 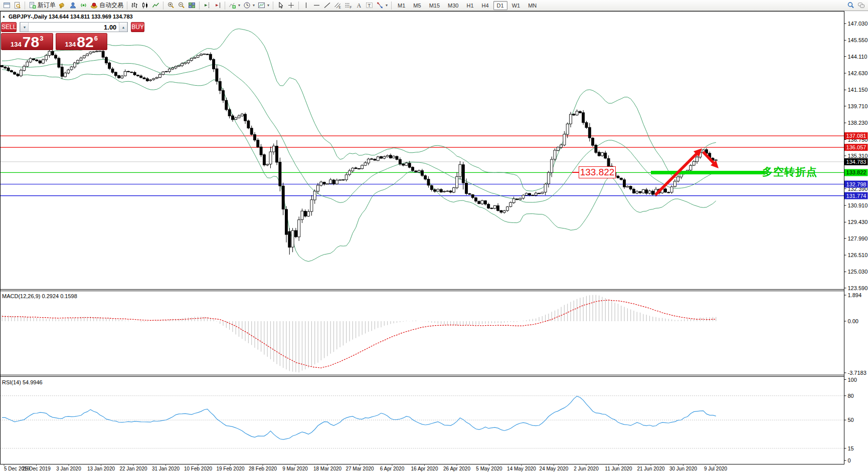 What do you see at coordinates (348, 5) in the screenshot?
I see `fibonacci-icon: F` at bounding box center [348, 5].